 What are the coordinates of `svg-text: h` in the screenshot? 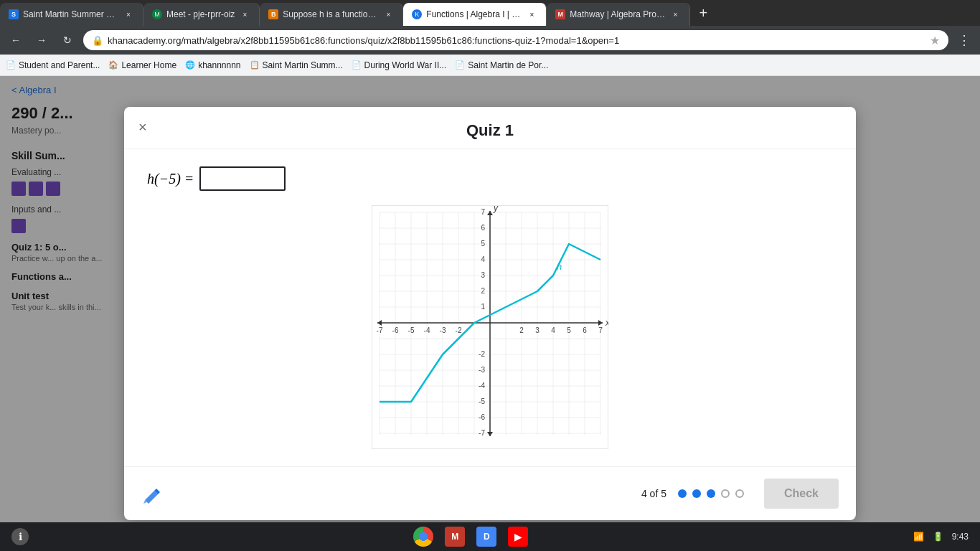 It's located at (560, 267).